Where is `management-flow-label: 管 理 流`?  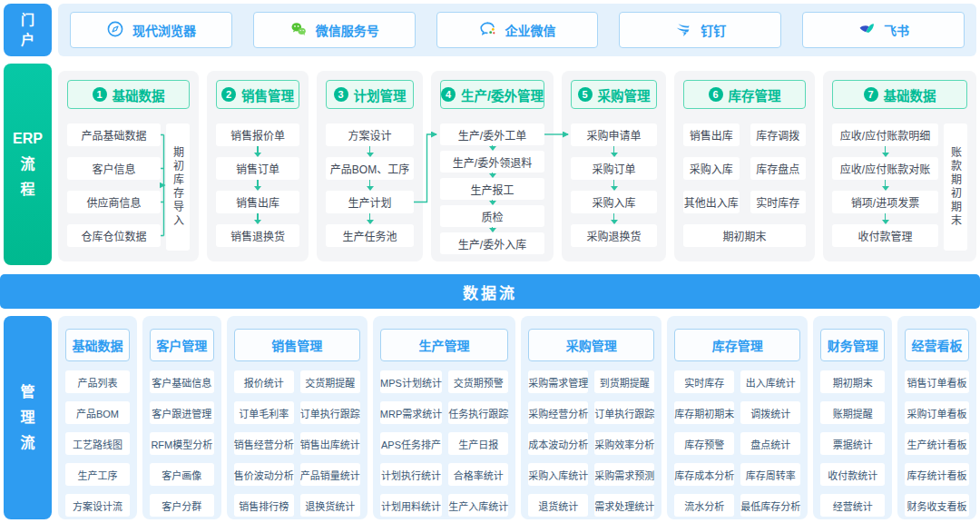
management-flow-label: 管 理 流 is located at coordinates (27, 418).